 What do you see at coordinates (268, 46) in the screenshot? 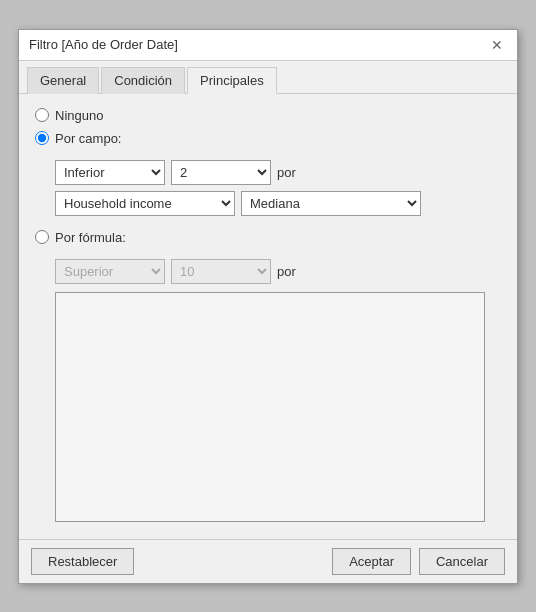
I see `title-bar: Filtro [Año de Order Date] ✕` at bounding box center [268, 46].